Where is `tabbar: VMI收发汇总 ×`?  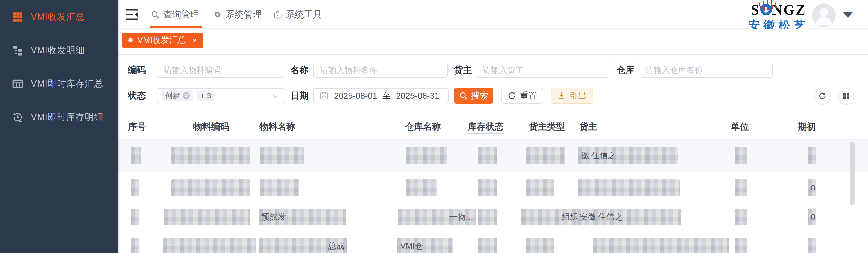 tabbar: VMI收发汇总 × is located at coordinates (493, 42).